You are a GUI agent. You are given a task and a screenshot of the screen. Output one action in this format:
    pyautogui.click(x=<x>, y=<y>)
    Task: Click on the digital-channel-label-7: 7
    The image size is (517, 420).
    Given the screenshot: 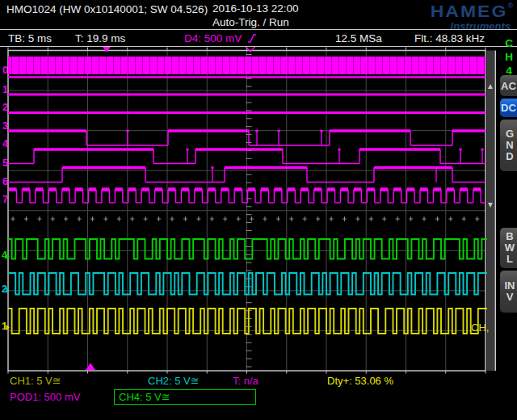 What is the action you would take?
    pyautogui.click(x=5, y=200)
    